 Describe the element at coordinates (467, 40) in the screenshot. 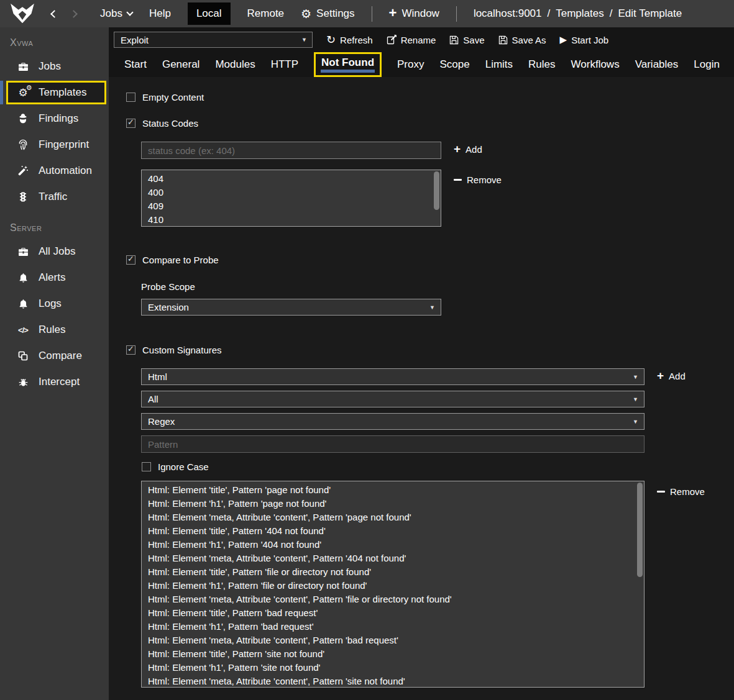

I see `save-button: Save` at that location.